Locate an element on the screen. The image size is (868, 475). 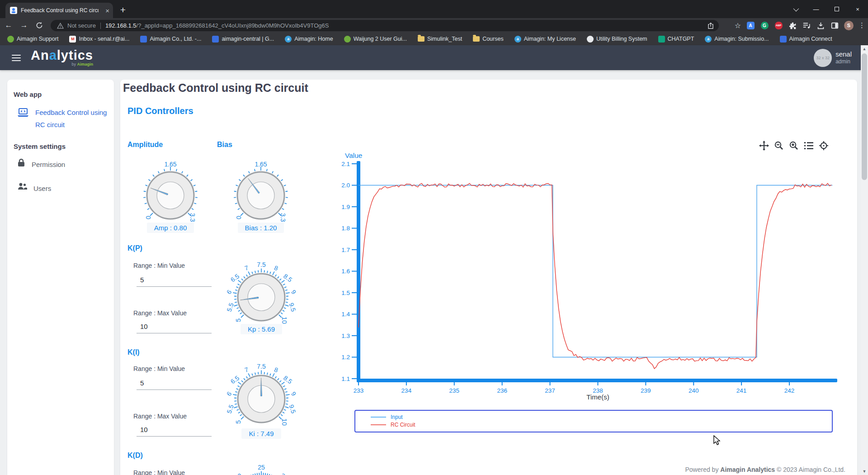
tab-close-icon: × is located at coordinates (108, 11).